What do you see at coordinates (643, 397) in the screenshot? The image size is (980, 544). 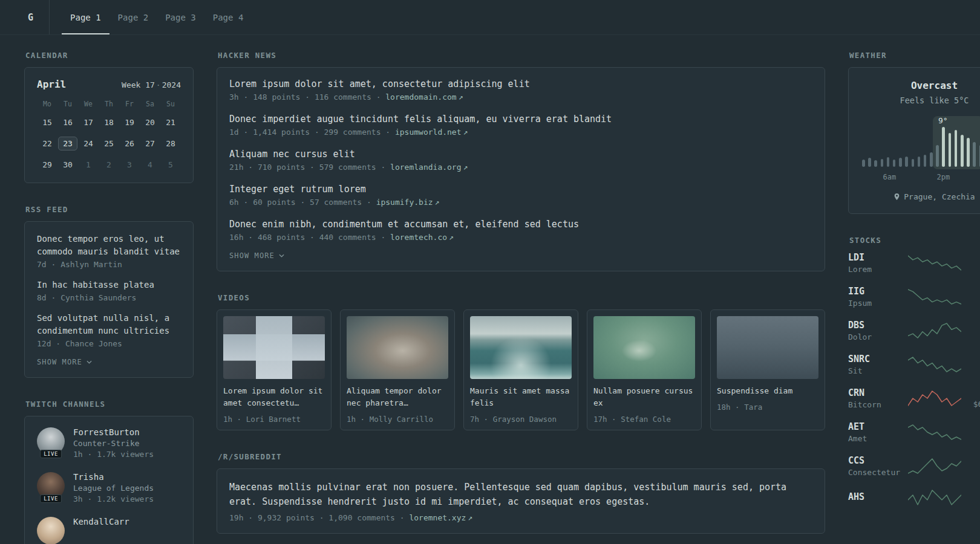 I see `video-title: Nullam posuere cursus ex` at bounding box center [643, 397].